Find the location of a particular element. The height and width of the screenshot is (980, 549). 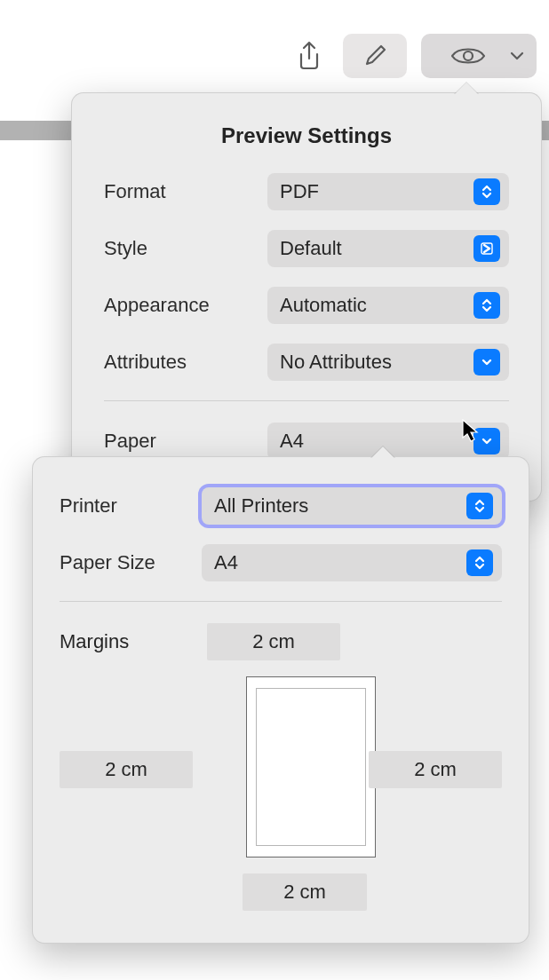

page-inner is located at coordinates (311, 767).